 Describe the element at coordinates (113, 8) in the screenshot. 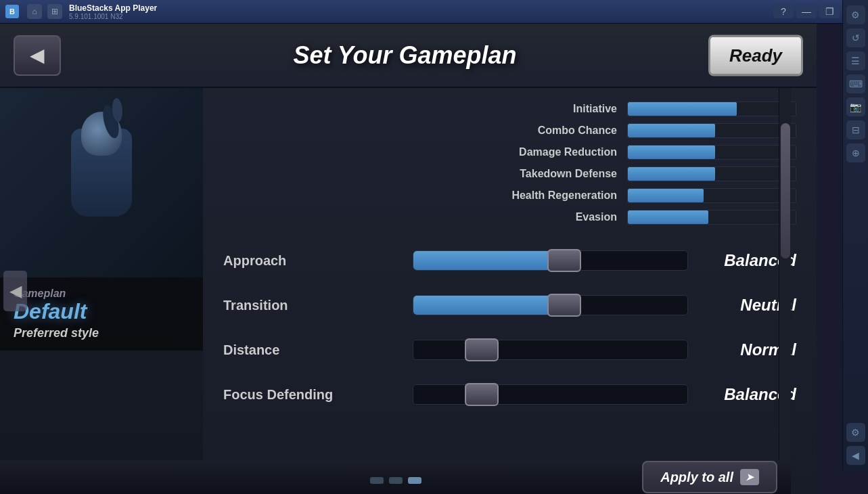

I see `app-name-label: BlueStacks App Player` at that location.